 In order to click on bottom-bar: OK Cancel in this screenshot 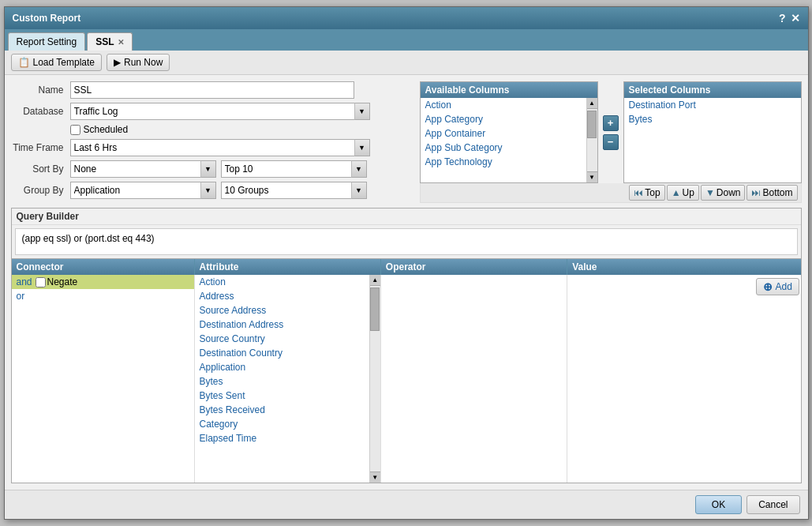, I will do `click(406, 504)`.